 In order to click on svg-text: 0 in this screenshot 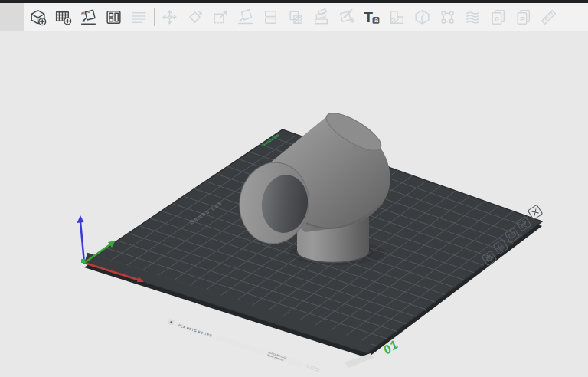, I will do `click(497, 18)`.